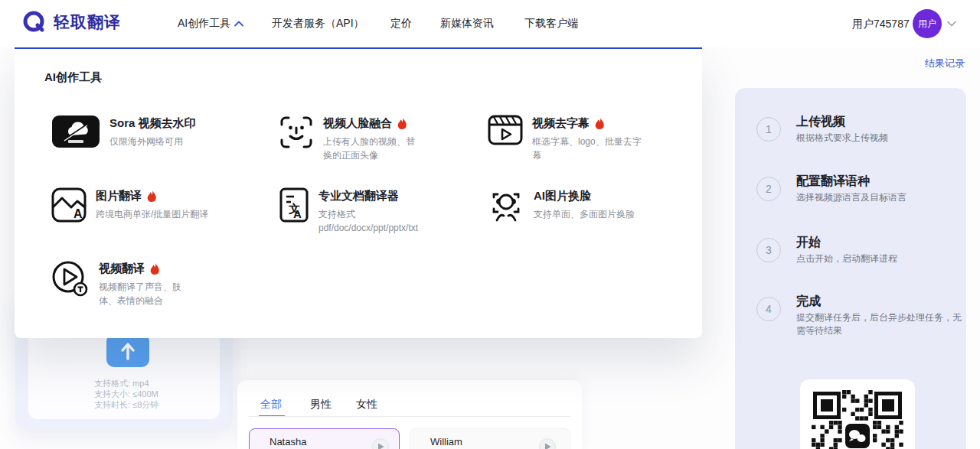  I want to click on menu-item-desc: 支持格式 pdf/doc/docx/ppt/pptx/txt, so click(376, 221).